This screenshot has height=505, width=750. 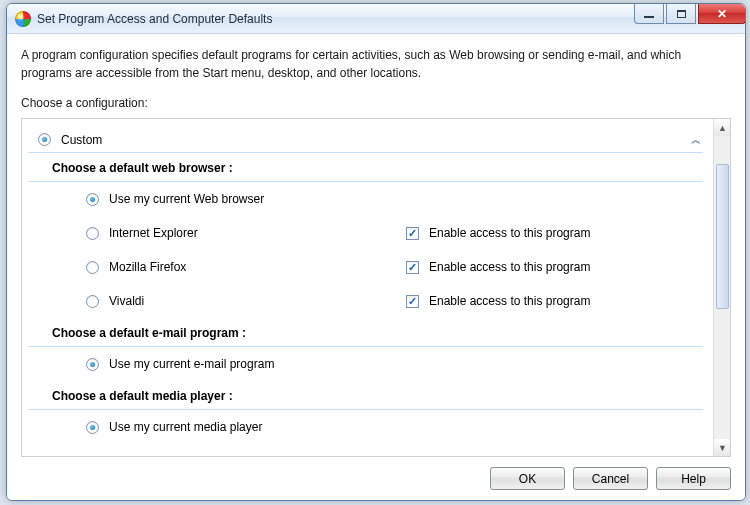 I want to click on vertical-scrollbar: ▲ ▼, so click(x=722, y=288).